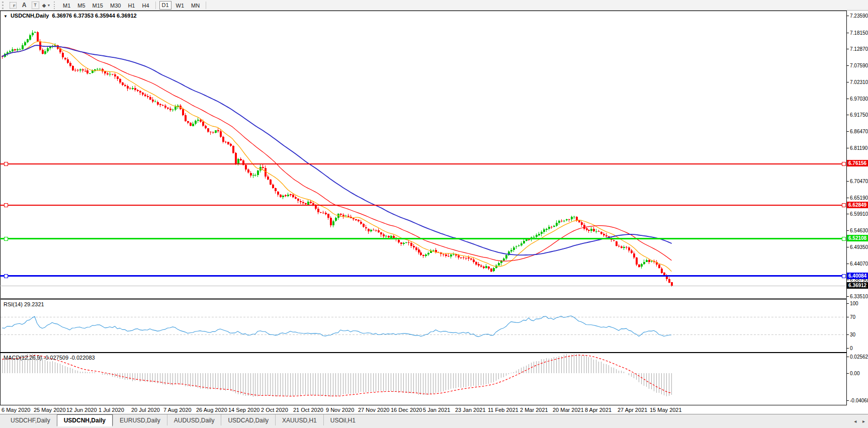  Describe the element at coordinates (534, 410) in the screenshot. I see `date-label: 2 Mar 2021` at that location.